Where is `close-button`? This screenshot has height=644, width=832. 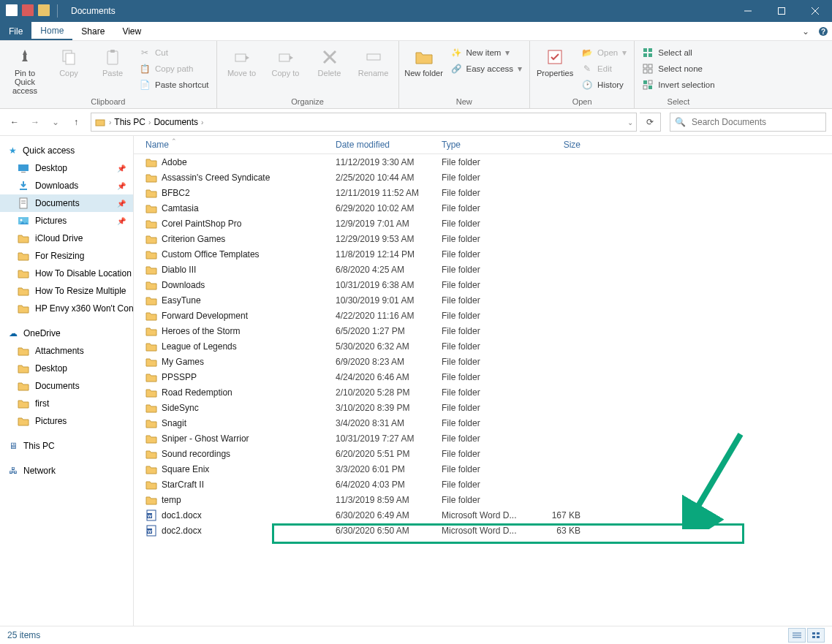
close-button is located at coordinates (815, 11).